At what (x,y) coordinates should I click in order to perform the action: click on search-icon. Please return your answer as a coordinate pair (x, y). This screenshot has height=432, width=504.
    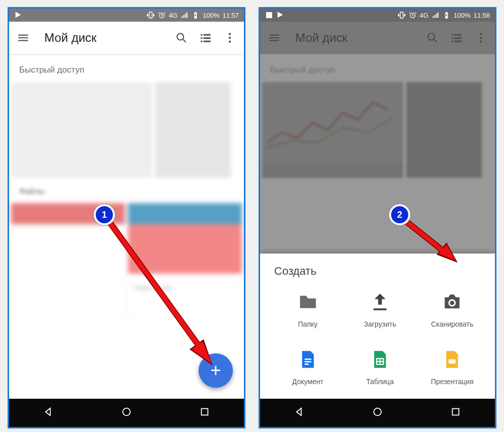
    Looking at the image, I should click on (181, 38).